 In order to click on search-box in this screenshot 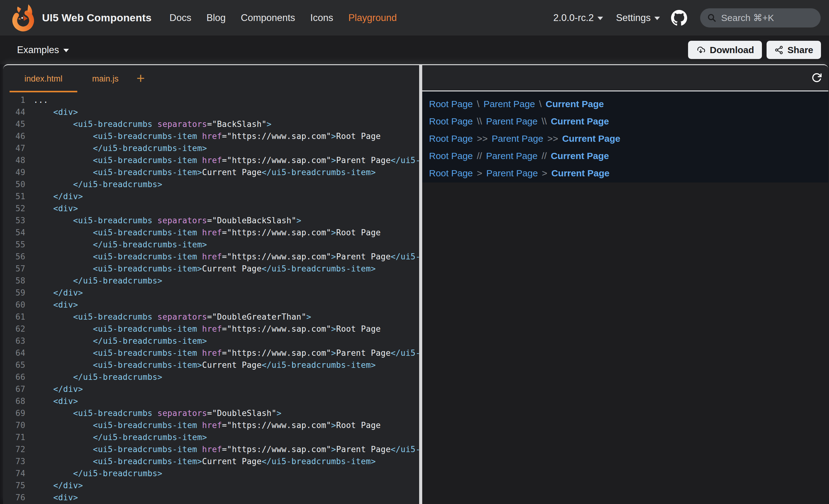, I will do `click(760, 18)`.